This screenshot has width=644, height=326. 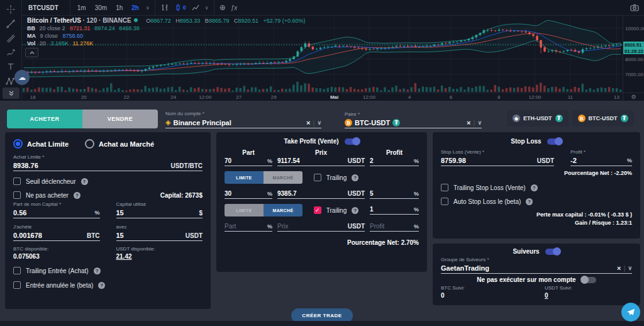 What do you see at coordinates (31, 53) in the screenshot?
I see `legend-collapse-button` at bounding box center [31, 53].